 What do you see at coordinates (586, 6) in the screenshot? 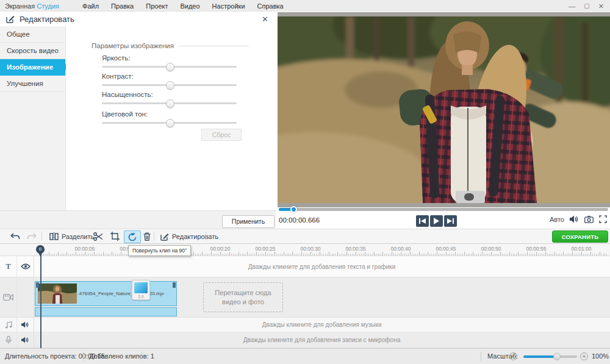
I see `window-controls: — ▢ ✕` at bounding box center [586, 6].